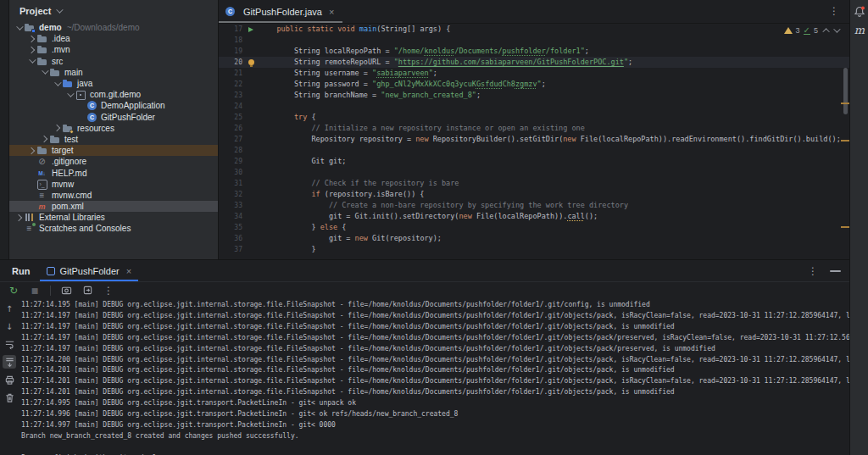 This screenshot has width=868, height=455. Describe the element at coordinates (114, 195) in the screenshot. I see `tree-item-mvnw-cmd: ≡mvnw.cmd` at that location.